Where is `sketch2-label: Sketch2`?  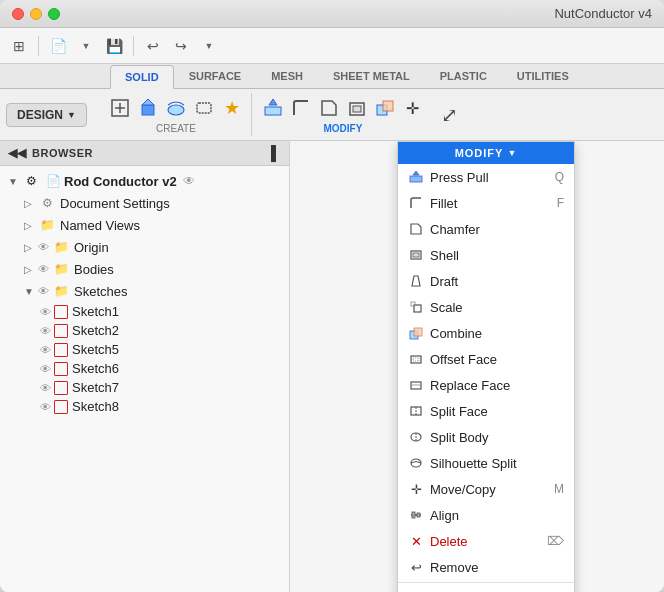
sketch2-label: Sketch2 is located at coordinates (96, 330).